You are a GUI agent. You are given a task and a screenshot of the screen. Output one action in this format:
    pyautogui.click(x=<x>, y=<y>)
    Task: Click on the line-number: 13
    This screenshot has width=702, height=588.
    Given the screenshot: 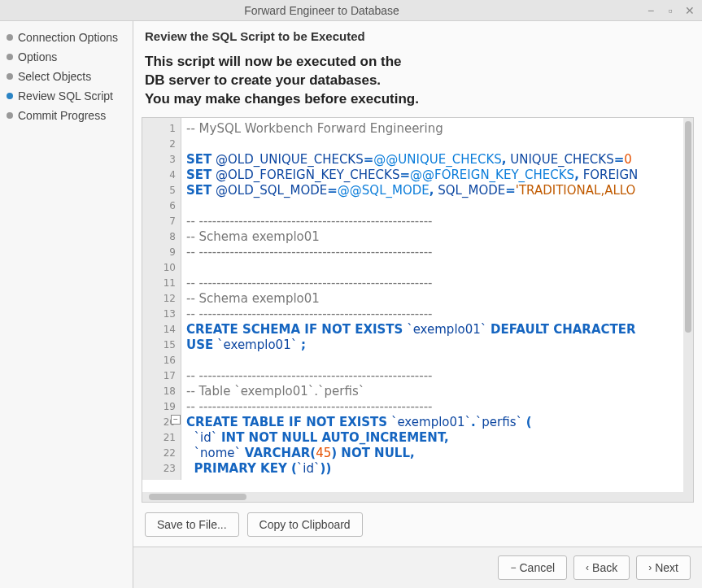 What is the action you would take?
    pyautogui.click(x=159, y=314)
    